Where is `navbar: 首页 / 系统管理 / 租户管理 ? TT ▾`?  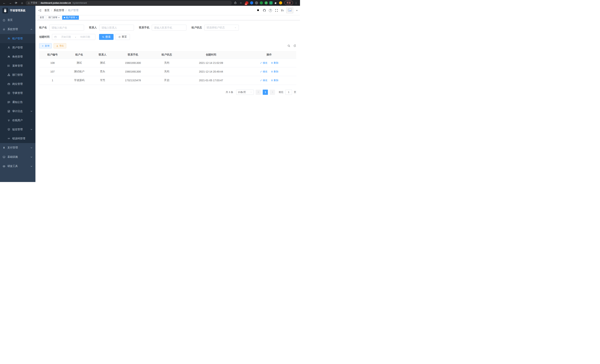 navbar: 首页 / 系统管理 / 租户管理 ? TT ▾ is located at coordinates (168, 10).